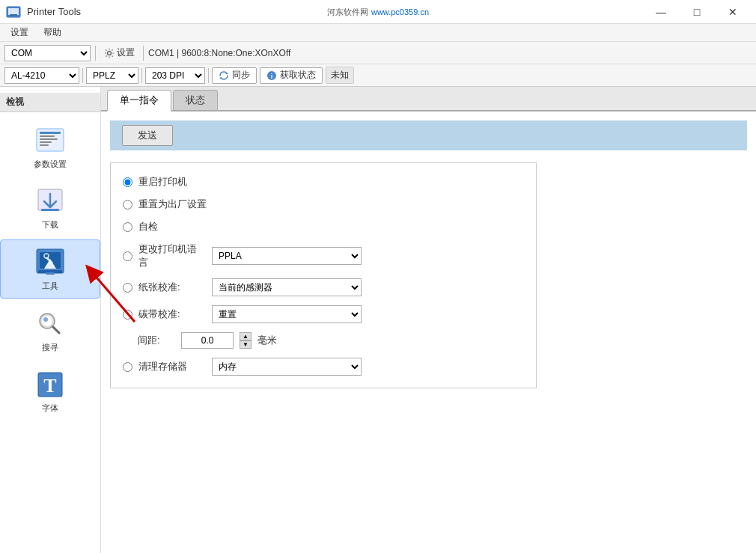 This screenshot has width=756, height=553. What do you see at coordinates (127, 183) in the screenshot?
I see `restart-radio` at bounding box center [127, 183].